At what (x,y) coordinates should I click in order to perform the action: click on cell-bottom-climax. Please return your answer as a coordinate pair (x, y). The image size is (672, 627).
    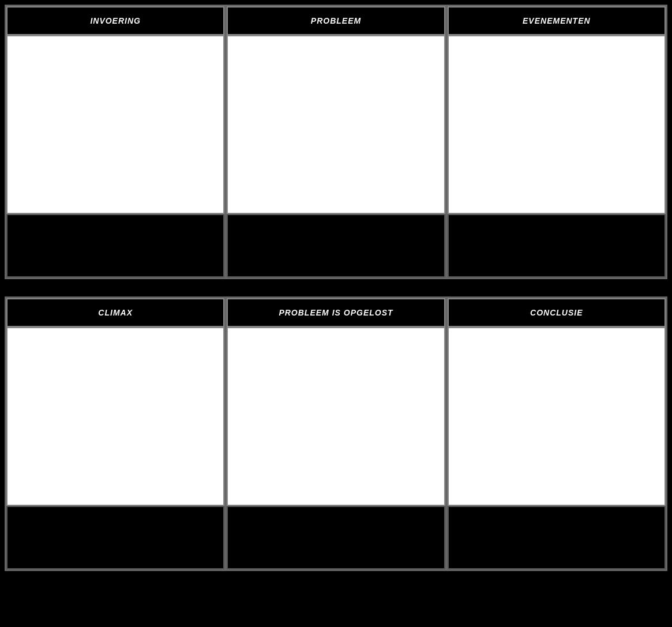
    Looking at the image, I should click on (115, 538).